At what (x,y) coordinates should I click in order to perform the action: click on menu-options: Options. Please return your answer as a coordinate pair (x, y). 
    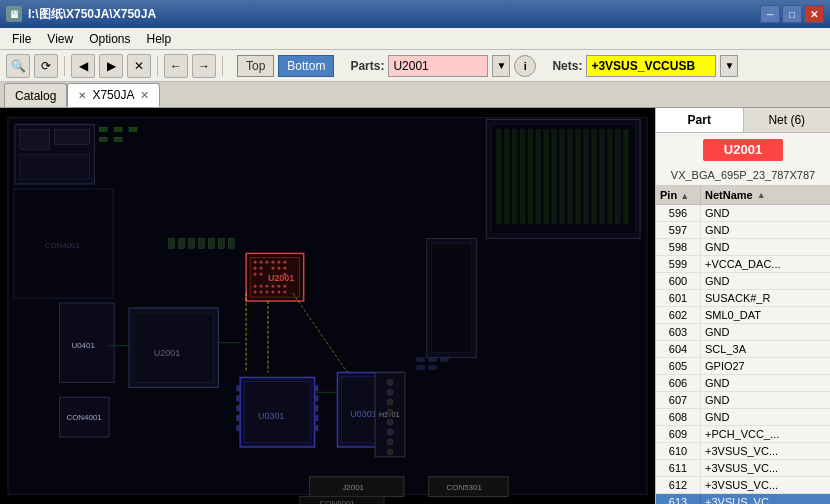
    Looking at the image, I should click on (110, 39).